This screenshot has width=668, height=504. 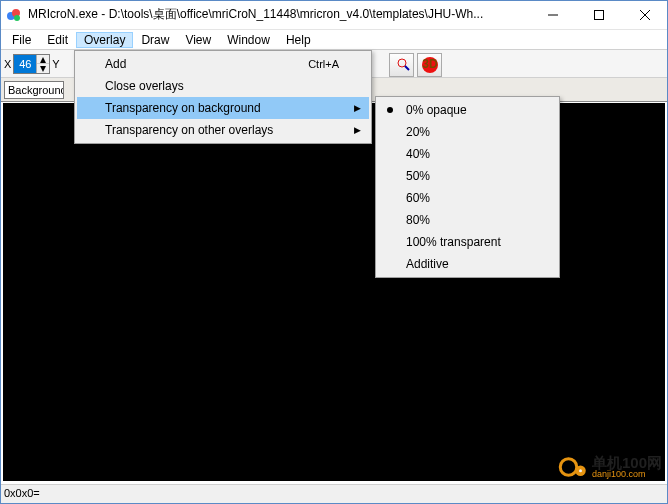 What do you see at coordinates (418, 132) in the screenshot?
I see `menu-label: 20%` at bounding box center [418, 132].